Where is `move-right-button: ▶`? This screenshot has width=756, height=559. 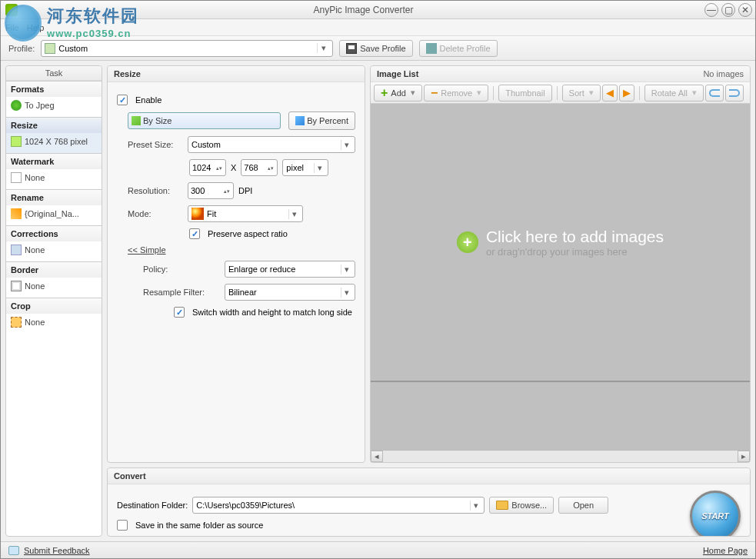 move-right-button: ▶ is located at coordinates (627, 93).